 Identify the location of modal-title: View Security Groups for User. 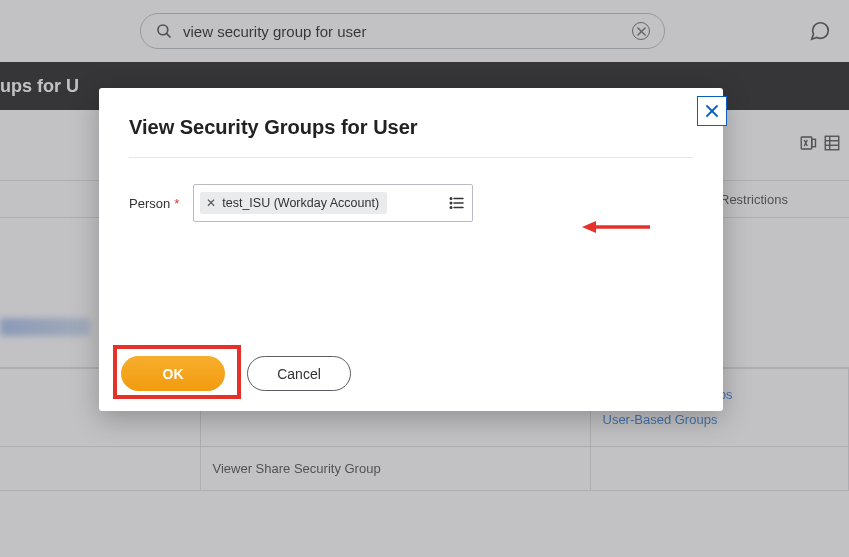
(411, 137).